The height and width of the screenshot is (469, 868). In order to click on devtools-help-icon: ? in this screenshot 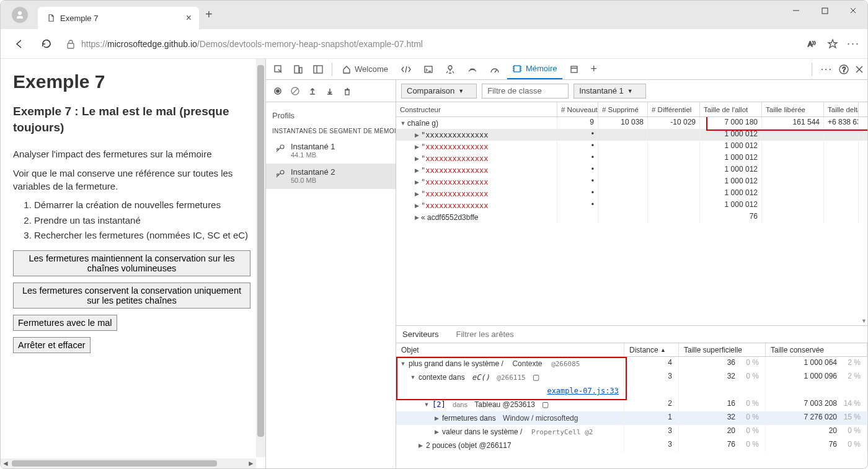, I will do `click(844, 69)`.